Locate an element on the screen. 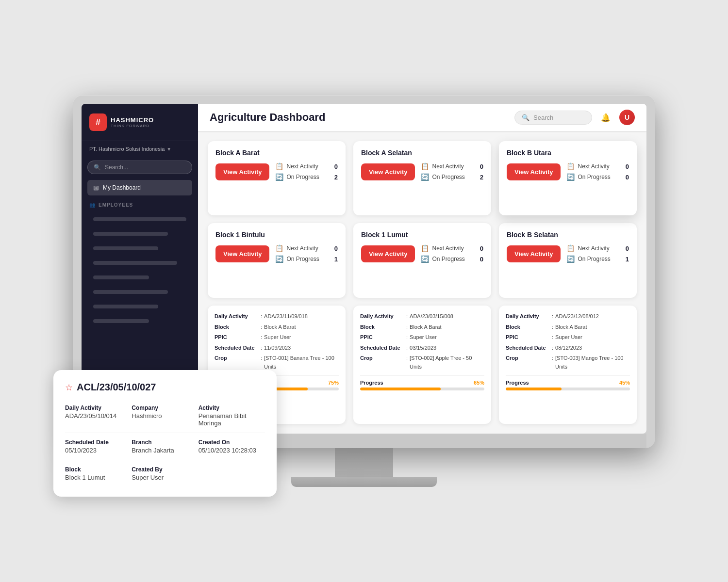 The image size is (728, 582). activity-field-value: ADA/23/12/08/012 is located at coordinates (577, 317).